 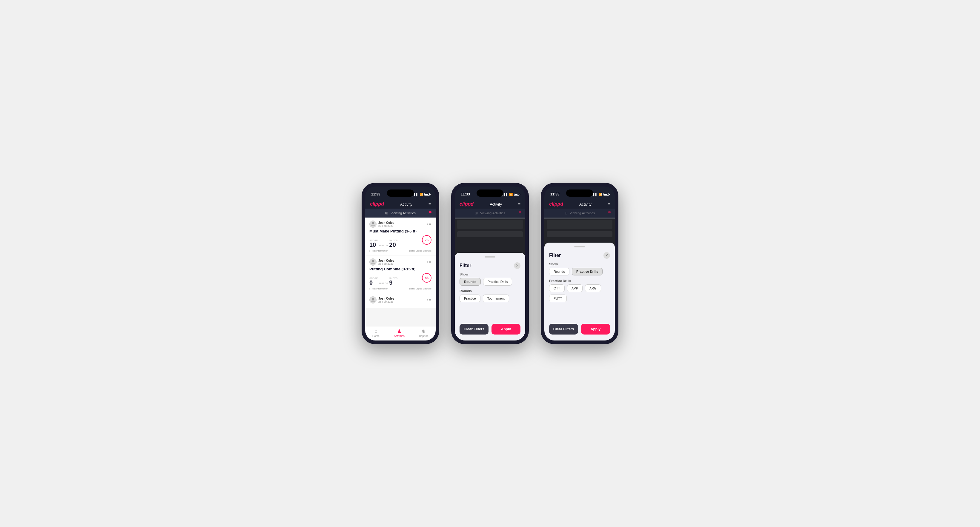 What do you see at coordinates (400, 237) in the screenshot?
I see `activity-card-1: Josh Coles 28 Feb 2023 ••• Must Make Put…` at bounding box center [400, 237].